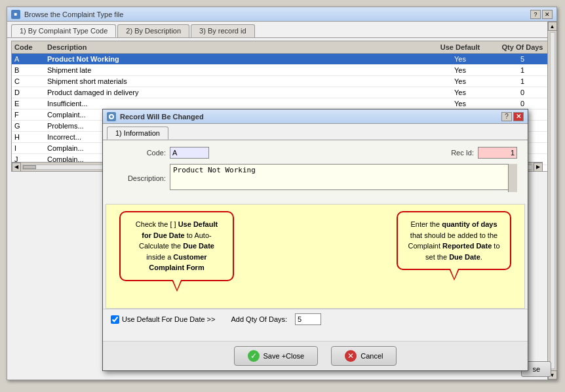 Image resolution: width=565 pixels, height=392 pixels. I want to click on td-code: D, so click(28, 92).